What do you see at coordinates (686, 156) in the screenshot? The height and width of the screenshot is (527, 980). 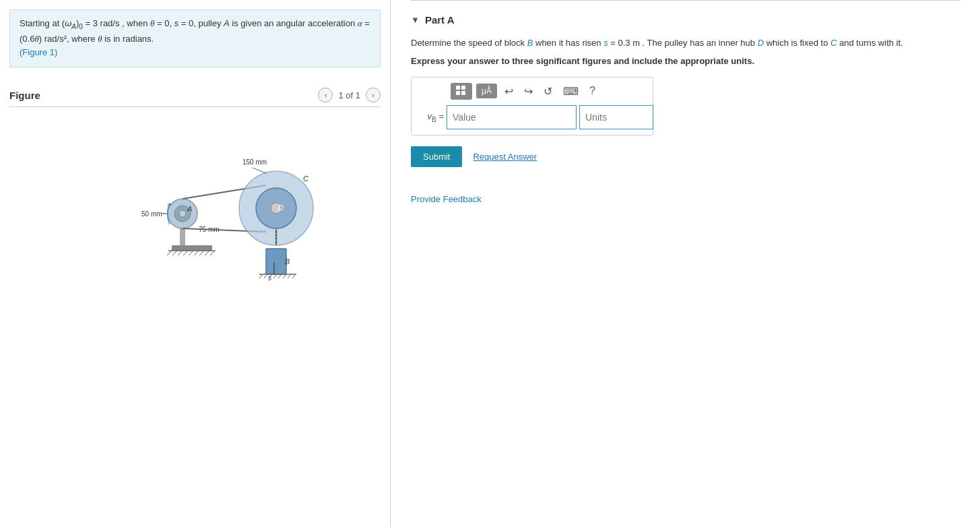 I see `action-row: Submit Request Answer` at bounding box center [686, 156].